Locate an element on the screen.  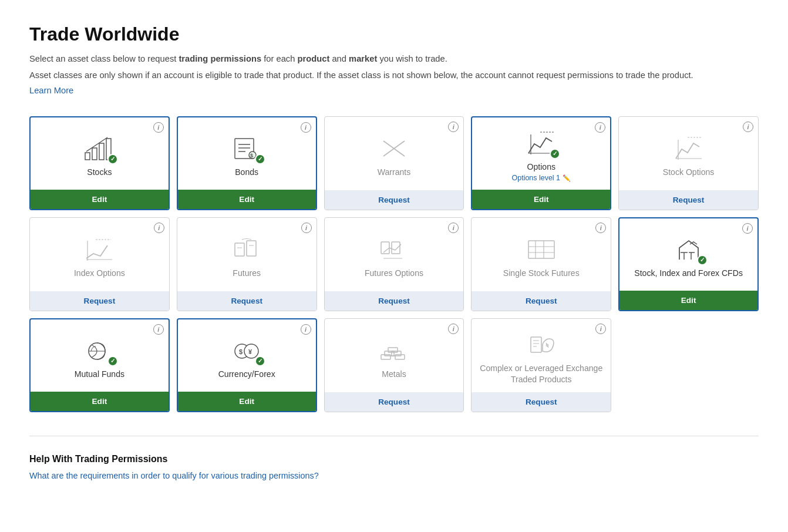
card-complex-leveraged: i Complex or Leveraged Exchange Traded P… is located at coordinates (541, 365).